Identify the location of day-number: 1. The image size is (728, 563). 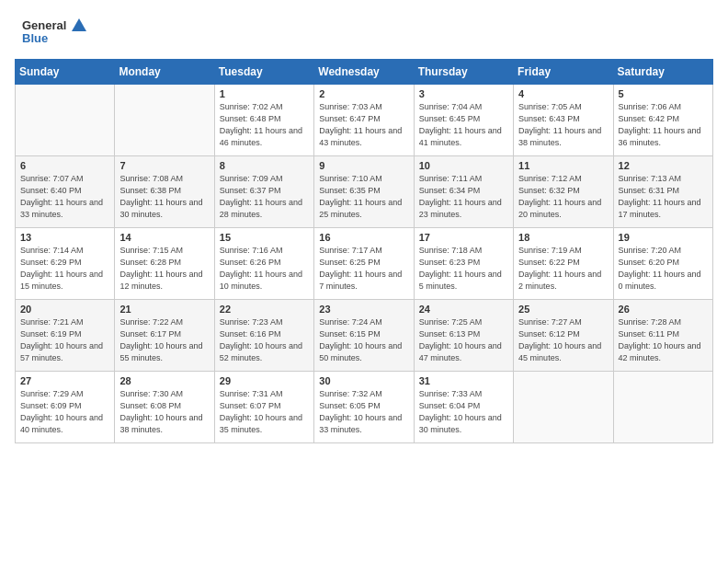
(265, 94).